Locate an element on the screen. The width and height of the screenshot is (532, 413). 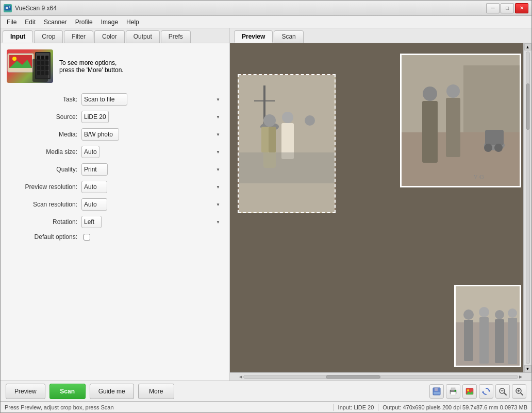
status-left: Press Preview, adjust crop box, press Sc… is located at coordinates (167, 407).